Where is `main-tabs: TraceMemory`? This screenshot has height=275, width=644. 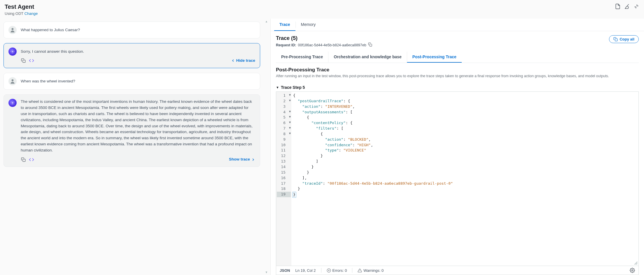
main-tabs: TraceMemory is located at coordinates (457, 25).